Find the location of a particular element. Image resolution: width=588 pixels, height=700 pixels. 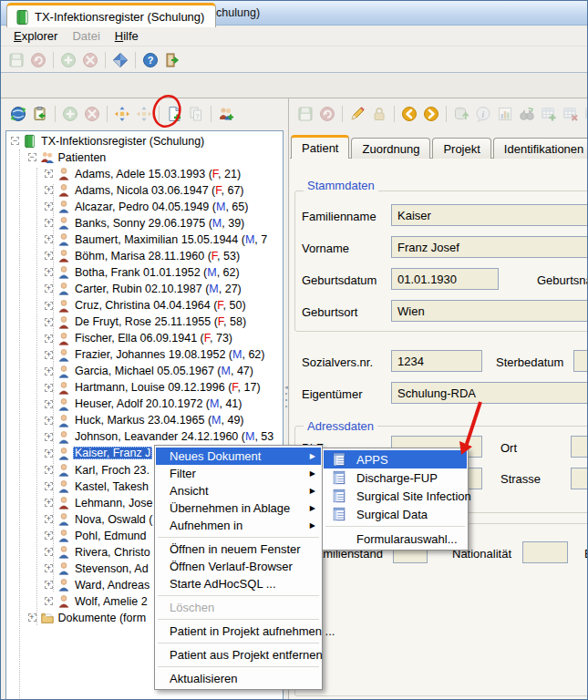

tree-row-heuser: +Heuser, Adolf 20.10.1972 (M, 41) is located at coordinates (144, 405).